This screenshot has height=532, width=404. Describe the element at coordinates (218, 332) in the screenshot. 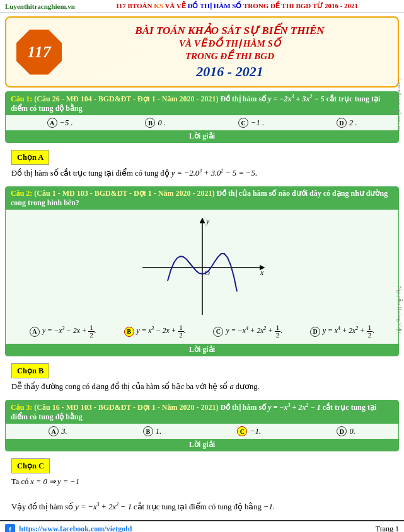

I see `q2-optC-circle: C` at that location.